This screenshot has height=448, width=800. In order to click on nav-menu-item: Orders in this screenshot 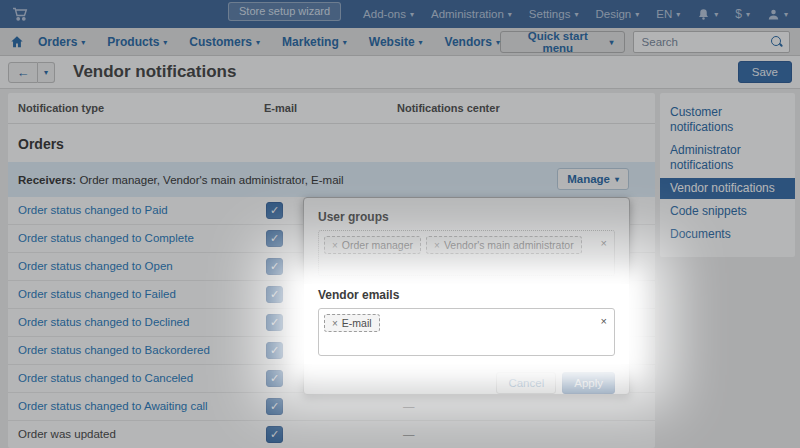, I will do `click(62, 42)`.